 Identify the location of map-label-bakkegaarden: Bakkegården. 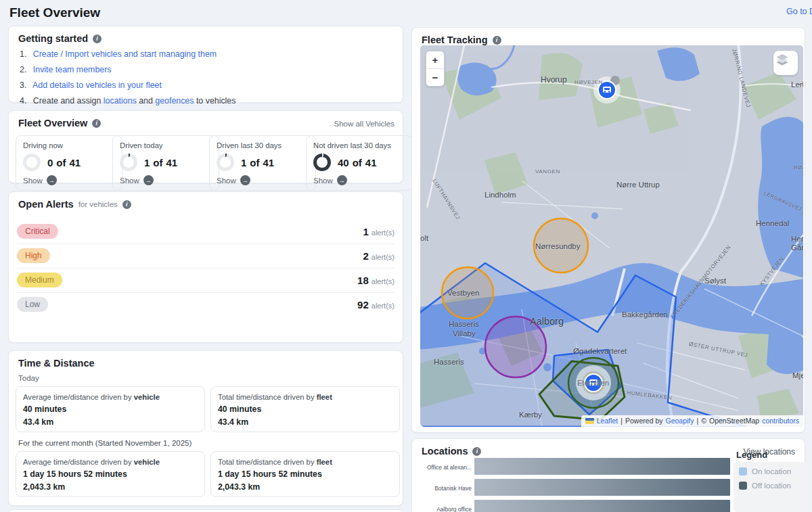
(645, 315).